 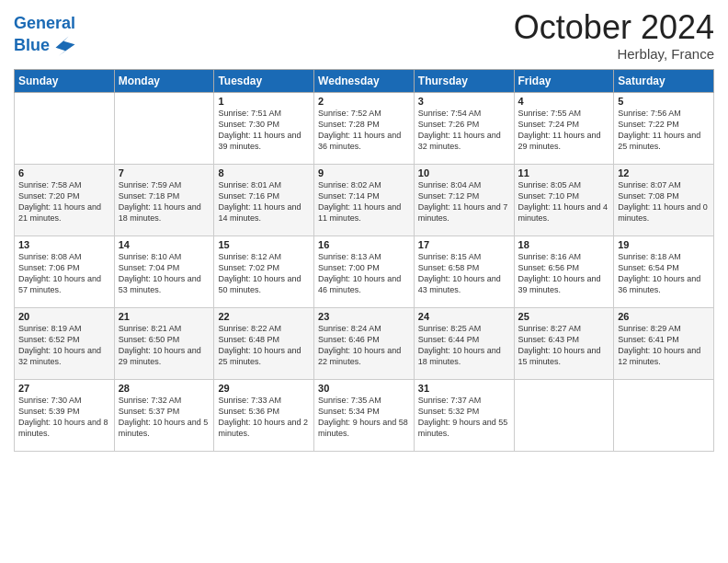 What do you see at coordinates (664, 346) in the screenshot?
I see `day-info: Sunrise: 8:29 AM Sunset: 6:41 PM Dayligh…` at bounding box center [664, 346].